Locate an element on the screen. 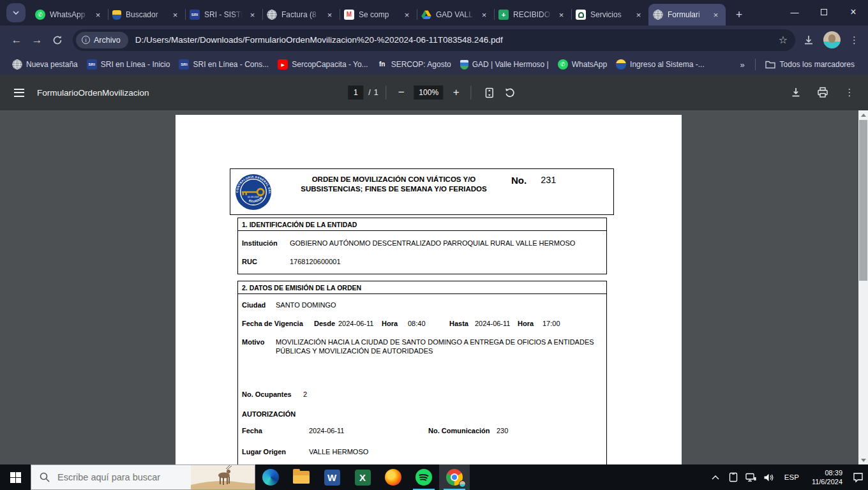 This screenshot has height=490, width=868. maximize-button is located at coordinates (824, 12).